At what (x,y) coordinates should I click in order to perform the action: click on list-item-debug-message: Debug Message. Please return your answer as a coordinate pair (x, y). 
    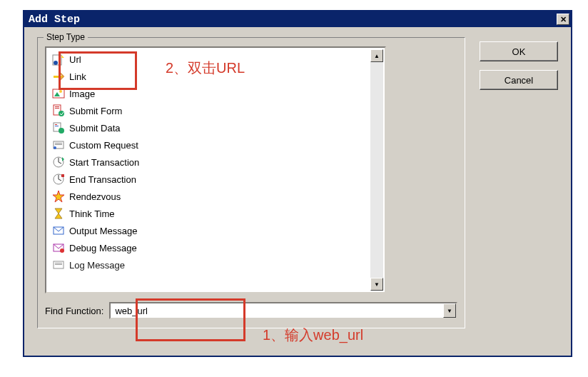
    Looking at the image, I should click on (216, 248).